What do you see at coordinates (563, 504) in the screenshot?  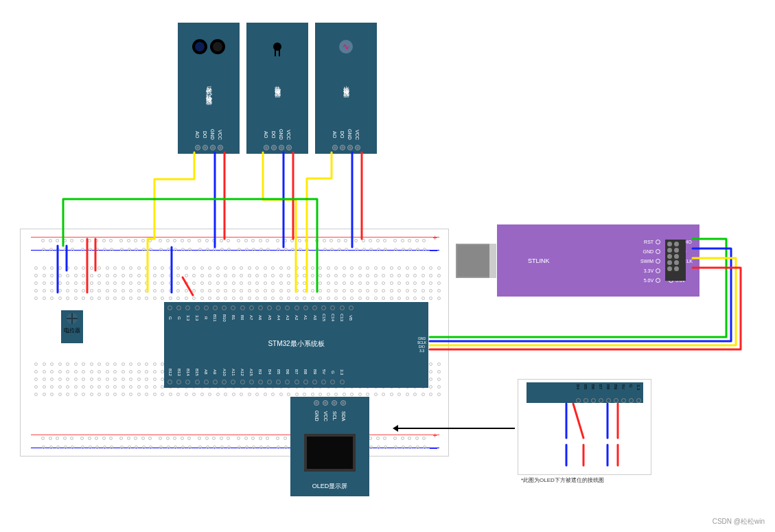 I see `detail-note: *此图为OLED下方被遮住的接线图` at bounding box center [563, 504].